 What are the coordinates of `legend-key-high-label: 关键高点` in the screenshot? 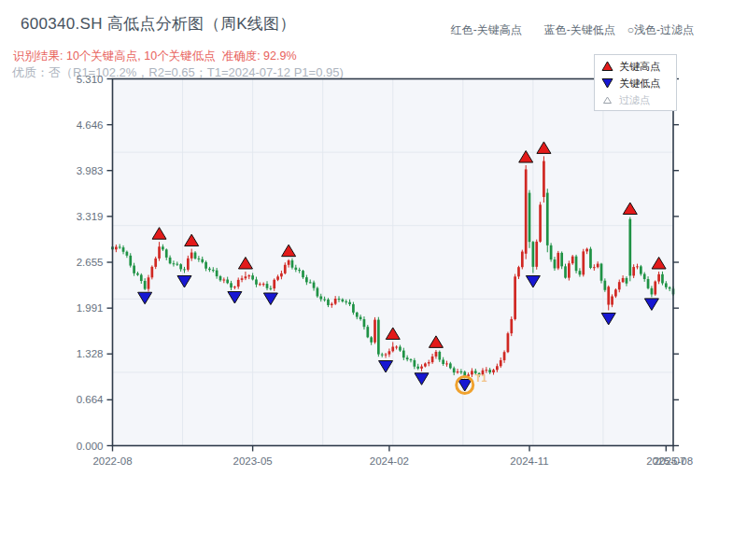 It's located at (640, 67).